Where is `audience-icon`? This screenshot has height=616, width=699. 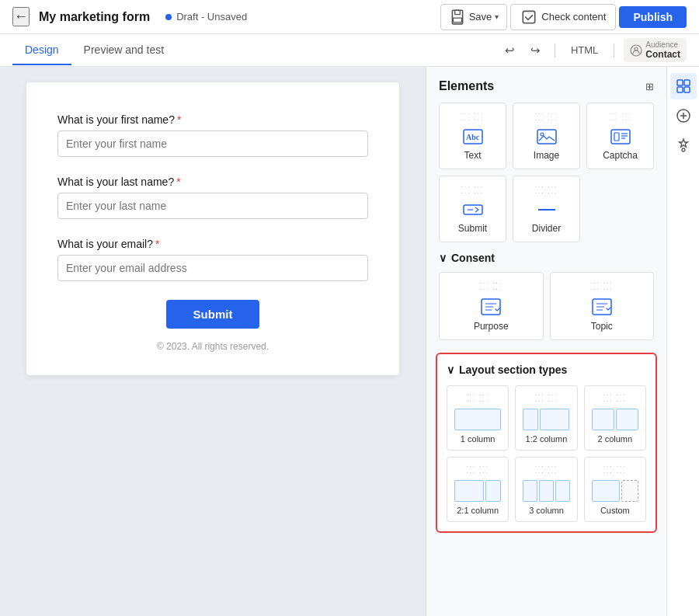 audience-icon is located at coordinates (636, 50).